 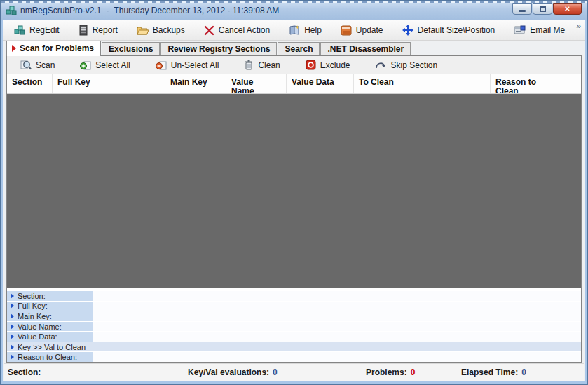 What do you see at coordinates (20, 30) in the screenshot?
I see `registry-icon` at bounding box center [20, 30].